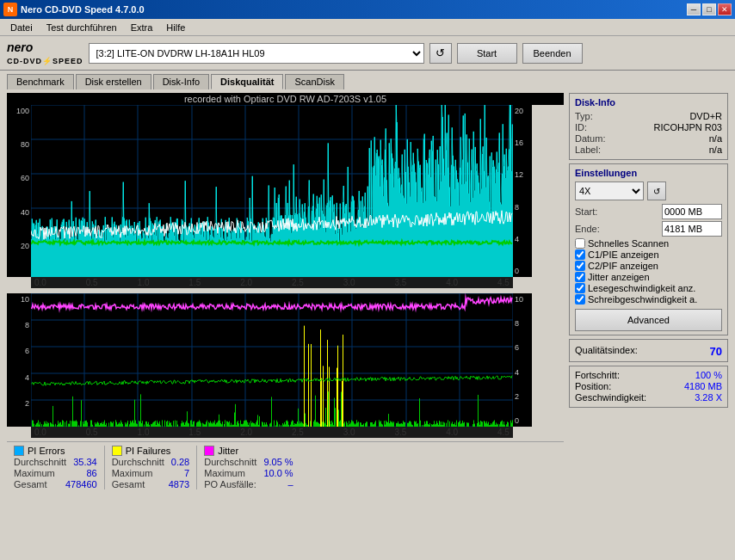  What do you see at coordinates (187, 473) in the screenshot?
I see `pi-failures-max: 7` at bounding box center [187, 473].